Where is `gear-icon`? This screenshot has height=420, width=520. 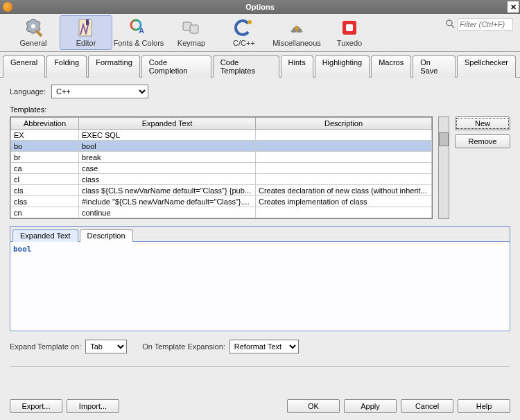
gear-icon is located at coordinates (33, 28).